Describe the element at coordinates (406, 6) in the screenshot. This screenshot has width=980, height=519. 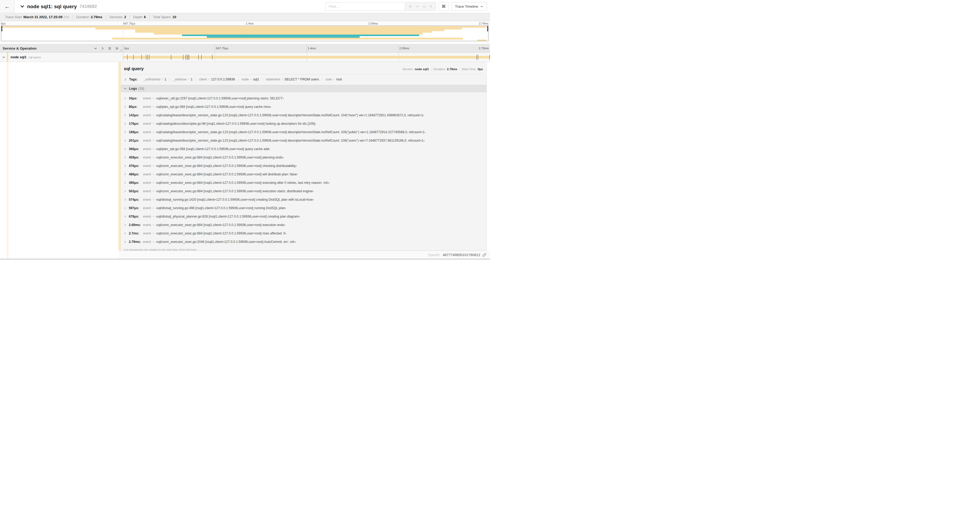
I see `top-bar-actions: ⌘ Trace Timeline` at that location.